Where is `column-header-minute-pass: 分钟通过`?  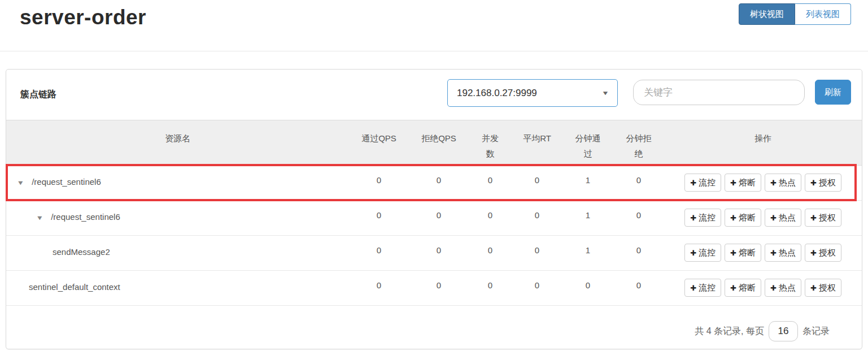
column-header-minute-pass: 分钟通过 is located at coordinates (588, 141).